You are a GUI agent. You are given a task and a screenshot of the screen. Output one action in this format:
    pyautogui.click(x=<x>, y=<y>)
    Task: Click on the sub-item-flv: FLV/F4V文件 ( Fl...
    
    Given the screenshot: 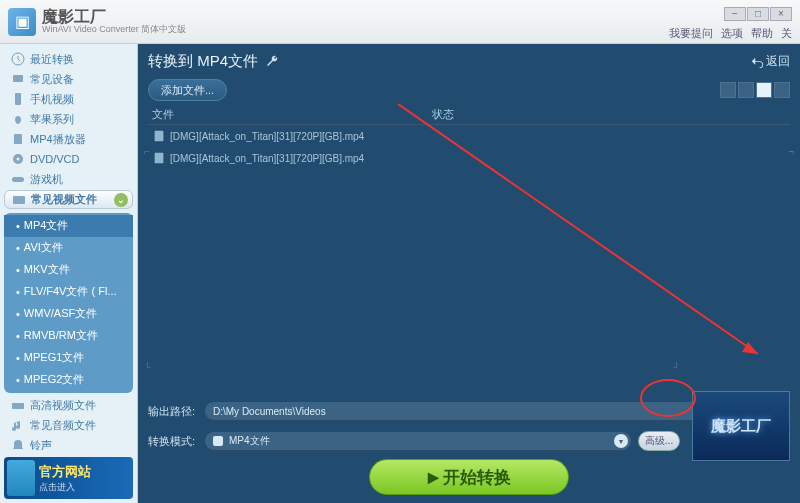 What is the action you would take?
    pyautogui.click(x=68, y=292)
    